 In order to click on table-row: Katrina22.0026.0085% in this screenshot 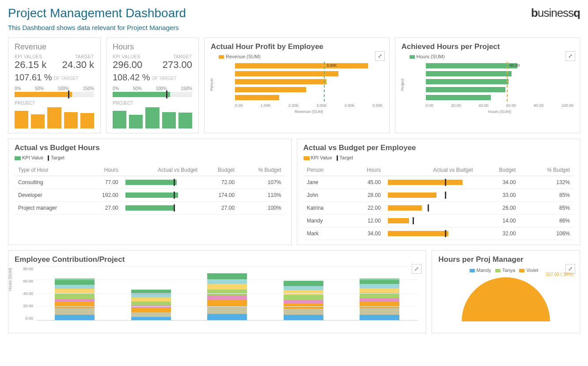, I will do `click(439, 208)`.